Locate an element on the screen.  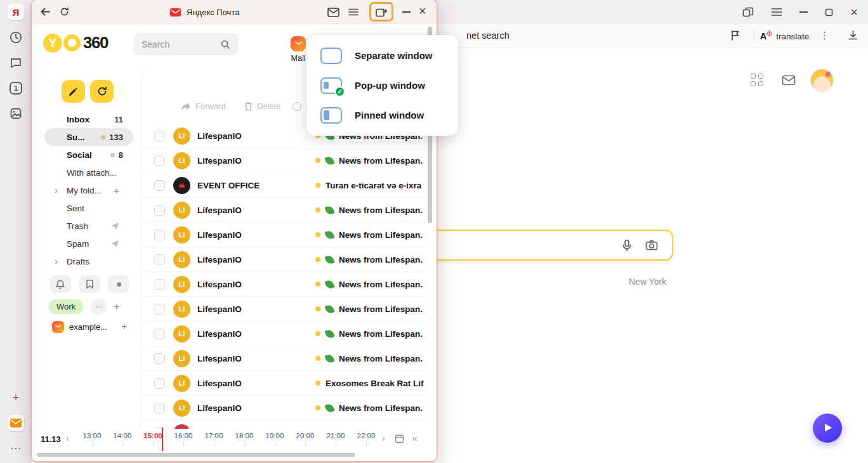
bookmark-icon is located at coordinates (89, 284).